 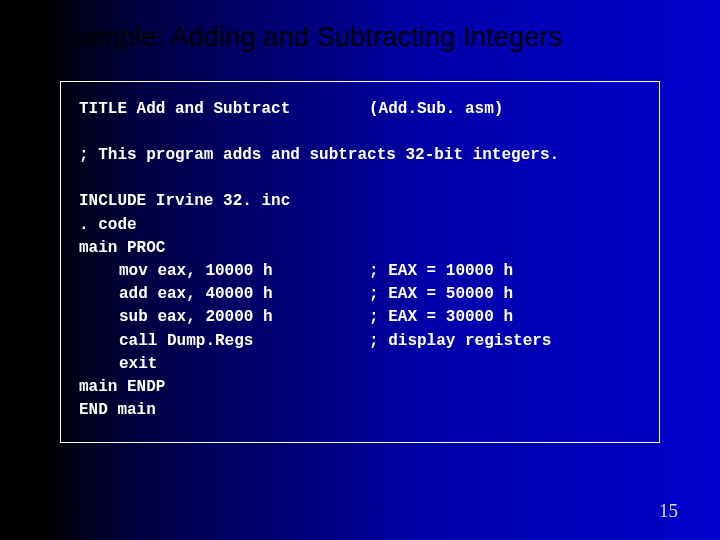 What do you see at coordinates (224, 342) in the screenshot?
I see `code-text: call Dump.Regs` at bounding box center [224, 342].